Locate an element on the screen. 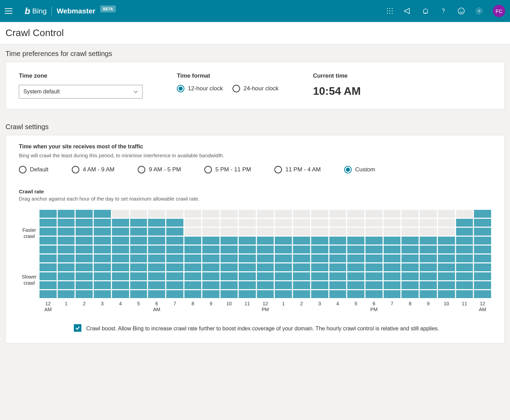 The height and width of the screenshot is (420, 510). radio-12hour: 12-hour clock is located at coordinates (200, 89).